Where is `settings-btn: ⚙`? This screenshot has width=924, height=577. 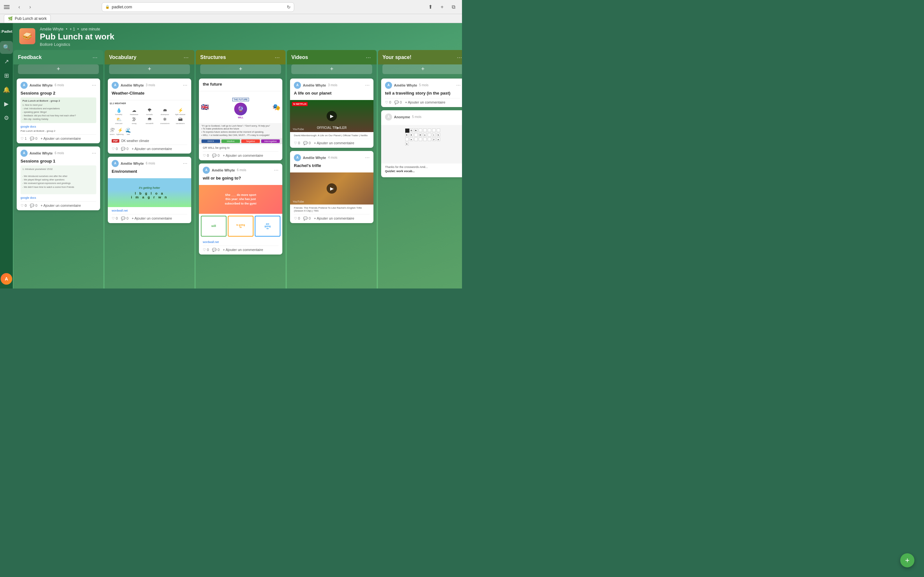
settings-btn: ⚙ is located at coordinates (6, 118).